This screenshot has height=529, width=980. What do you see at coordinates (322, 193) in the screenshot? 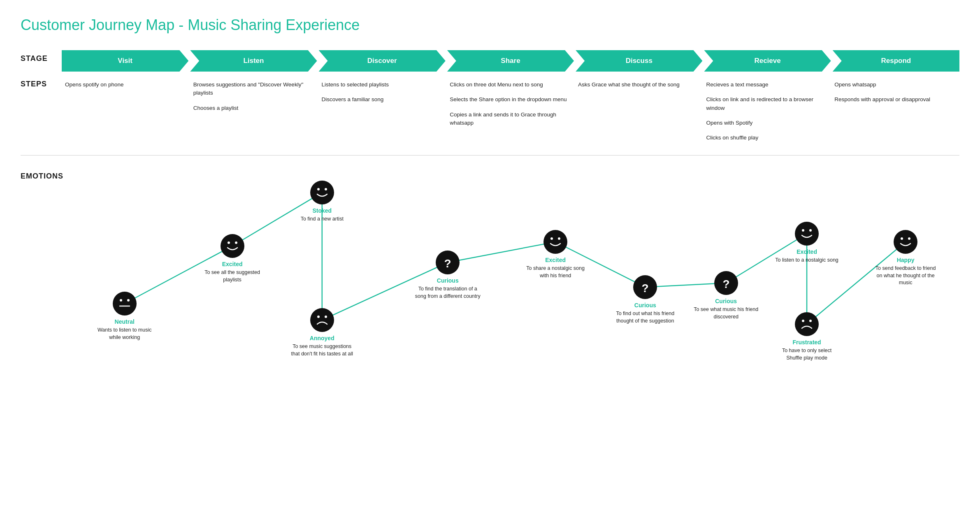
I see `emotion-face-stoked` at bounding box center [322, 193].